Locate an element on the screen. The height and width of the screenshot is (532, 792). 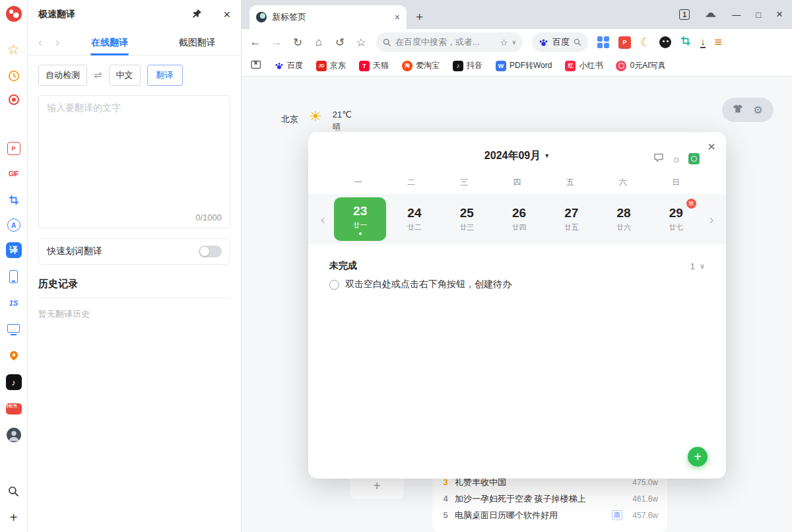
history-clock-icon is located at coordinates (14, 76).